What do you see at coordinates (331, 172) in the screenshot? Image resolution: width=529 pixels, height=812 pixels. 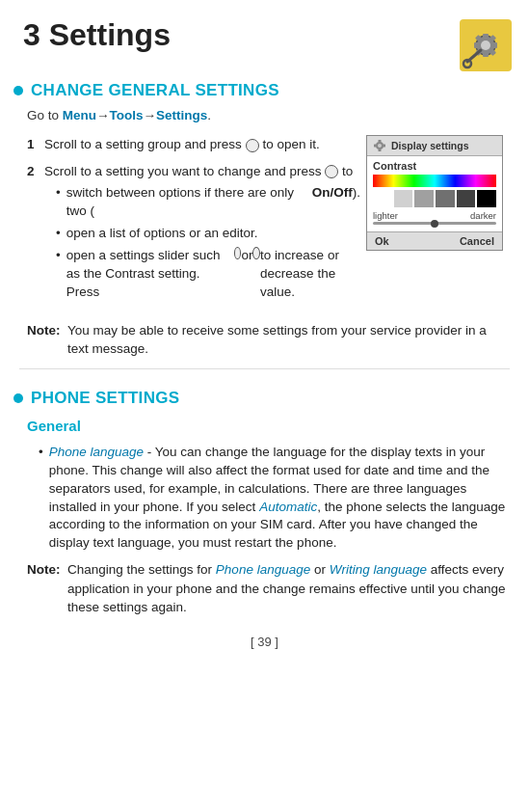 I see `select-key2-icon` at bounding box center [331, 172].